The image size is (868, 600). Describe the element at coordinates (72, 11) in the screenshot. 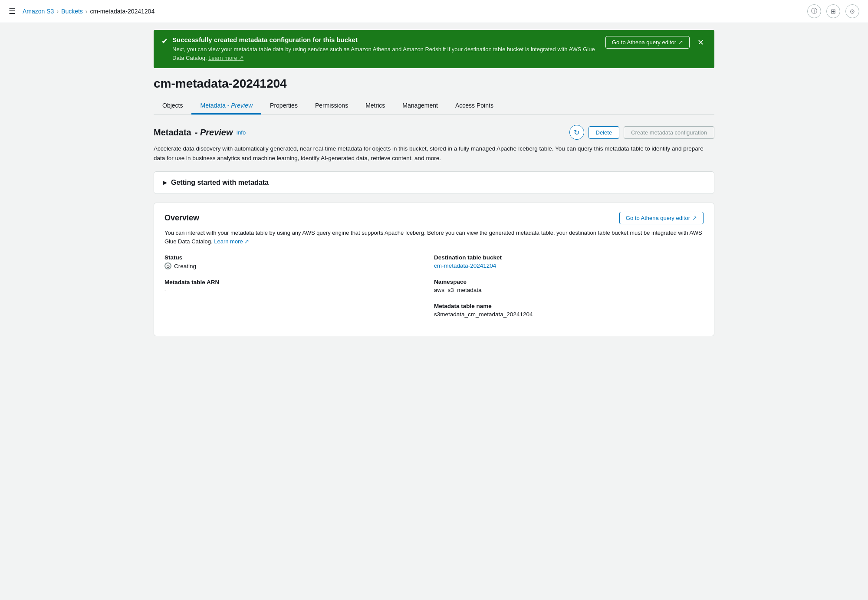

I see `breadcrumb-buckets: Buckets` at that location.